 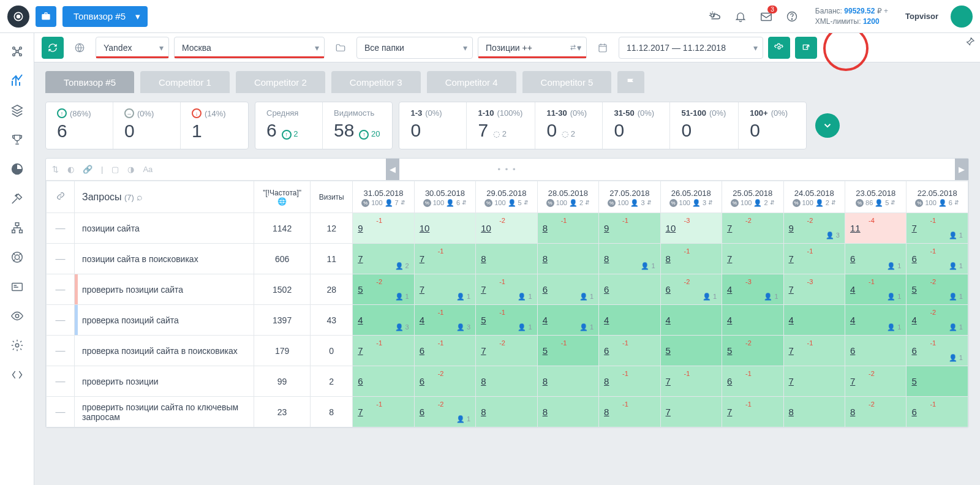 What do you see at coordinates (630, 228) in the screenshot?
I see `position-cell: 9-1` at bounding box center [630, 228].